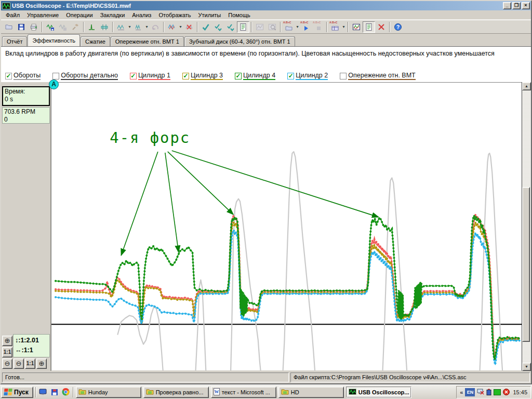 The image size is (532, 399). What do you see at coordinates (260, 27) in the screenshot?
I see `graph-gray-icon` at bounding box center [260, 27].